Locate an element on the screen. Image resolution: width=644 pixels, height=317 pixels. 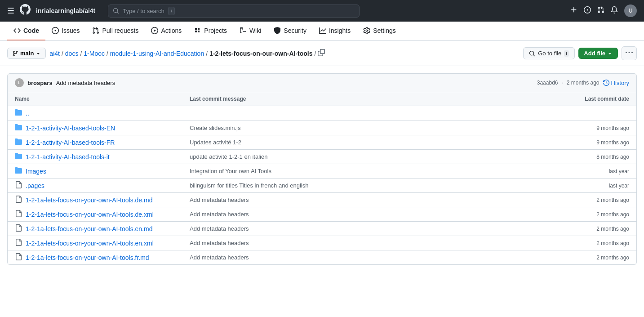
table-row: Images Integration of Your own AI Tools … is located at coordinates (322, 171).